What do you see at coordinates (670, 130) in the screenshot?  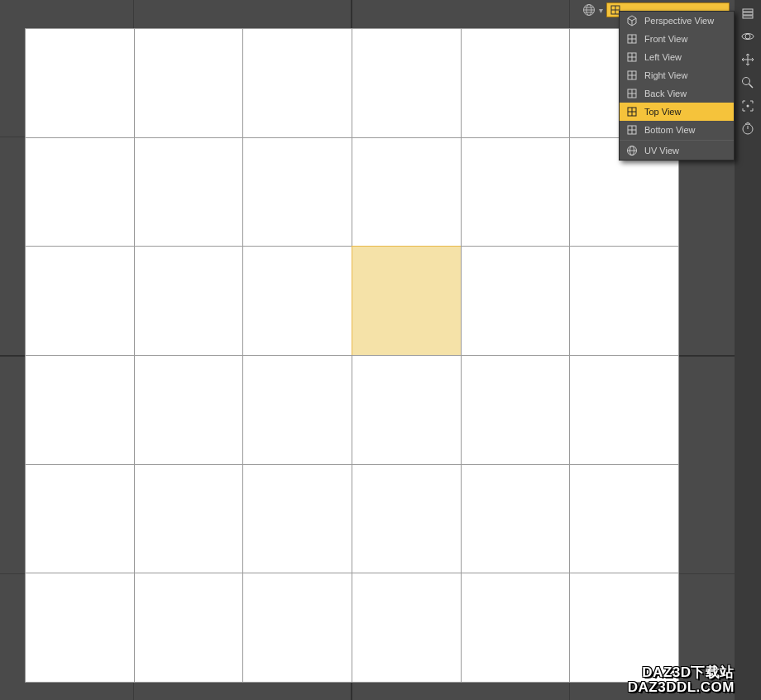 I see `view-menu-item-label: Bottom View` at bounding box center [670, 130].